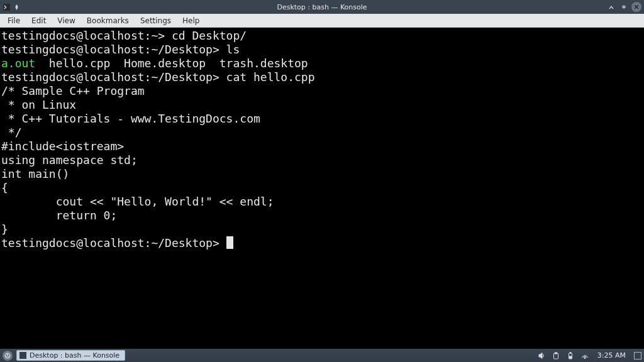 The height and width of the screenshot is (362, 644). I want to click on menu-bar: FileEditViewBookmarksSettingsHelp, so click(322, 21).